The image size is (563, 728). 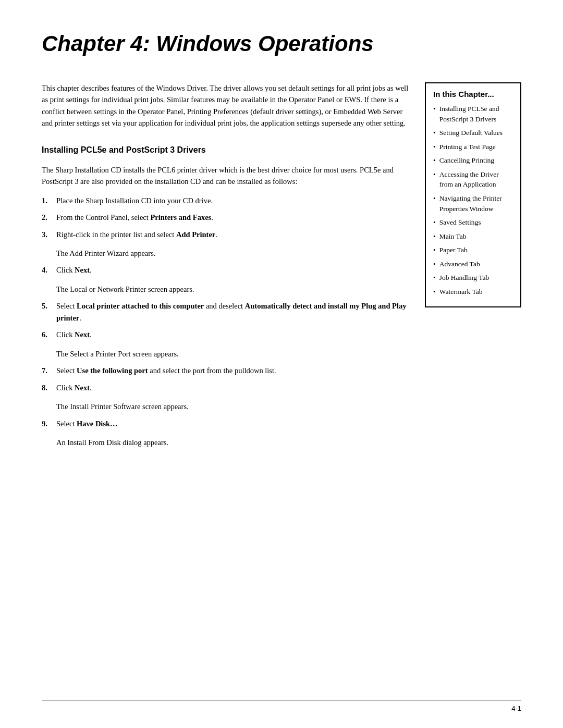 What do you see at coordinates (47, 306) in the screenshot?
I see `step-5-num: 5.` at bounding box center [47, 306].